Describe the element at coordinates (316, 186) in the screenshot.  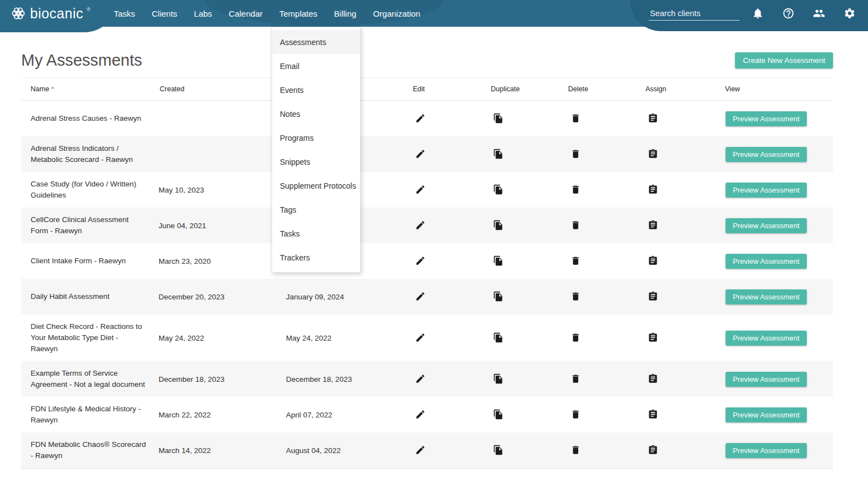
I see `menu-item-supplement-protocols: Supplement Protocols` at that location.